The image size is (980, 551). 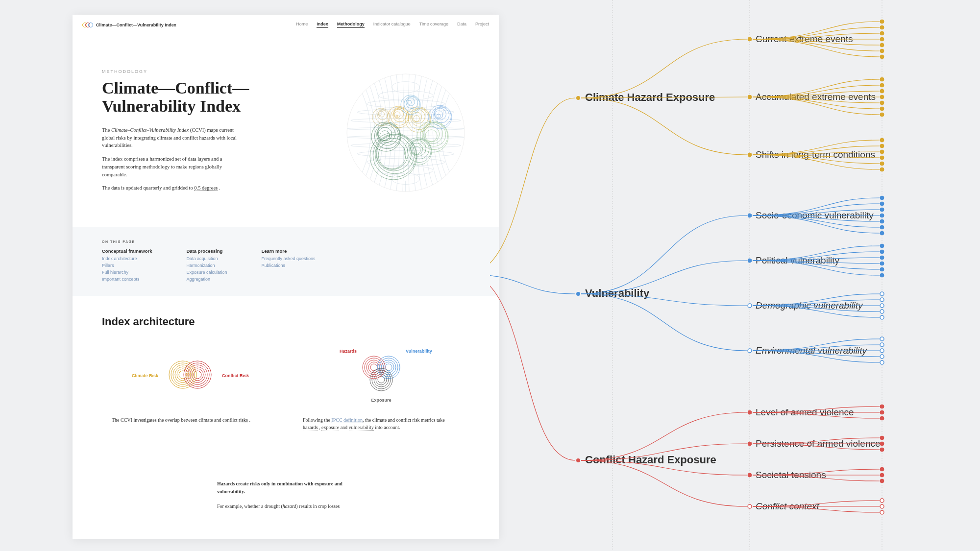 What do you see at coordinates (127, 280) in the screenshot?
I see `toc-link: Important concepts` at bounding box center [127, 280].